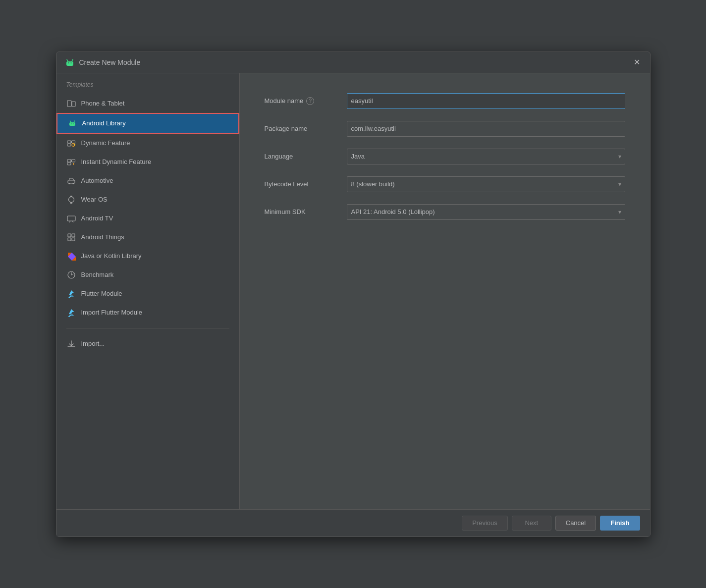  What do you see at coordinates (148, 218) in the screenshot?
I see `sidebar-item-android-tv: Android TV` at bounding box center [148, 218].